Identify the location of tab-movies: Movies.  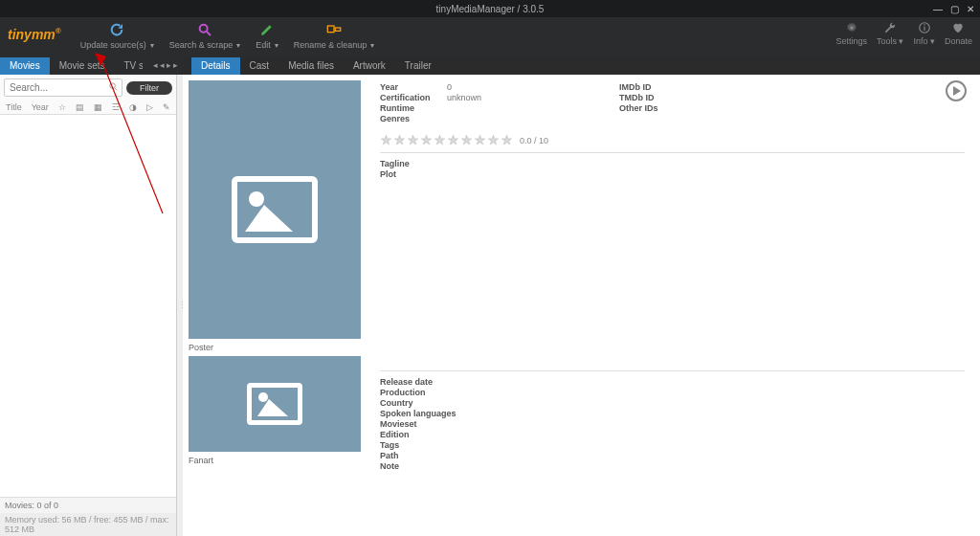
(25, 66).